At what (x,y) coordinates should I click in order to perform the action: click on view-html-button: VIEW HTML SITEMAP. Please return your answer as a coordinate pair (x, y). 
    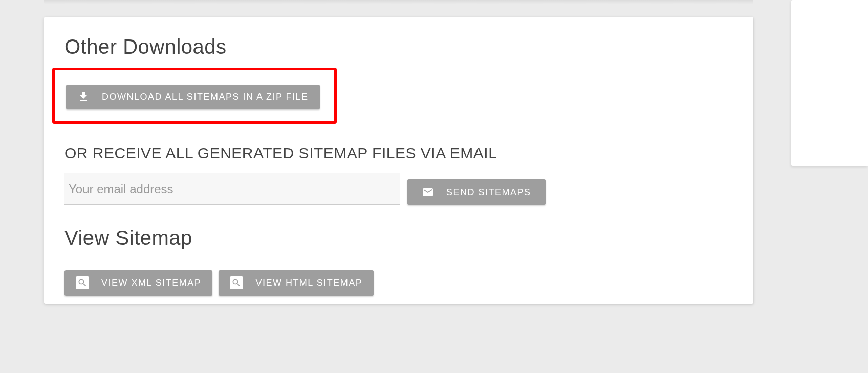
    Looking at the image, I should click on (296, 283).